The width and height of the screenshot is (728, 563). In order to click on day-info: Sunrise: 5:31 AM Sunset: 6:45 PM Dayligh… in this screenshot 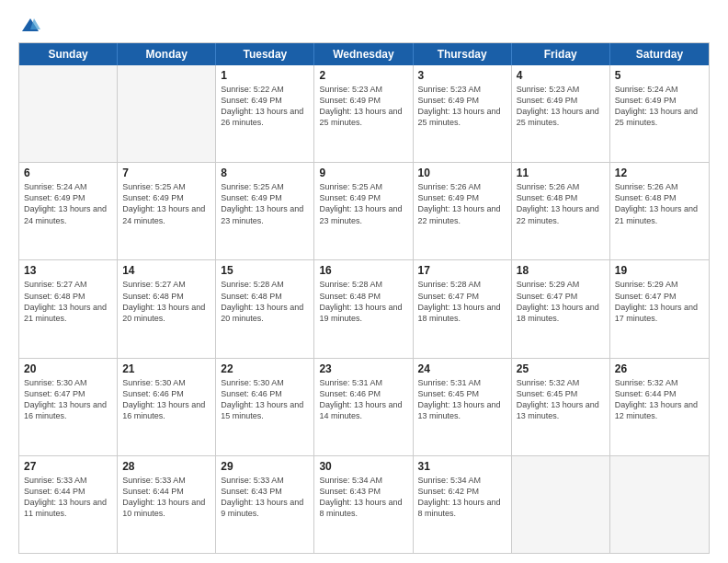, I will do `click(462, 399)`.